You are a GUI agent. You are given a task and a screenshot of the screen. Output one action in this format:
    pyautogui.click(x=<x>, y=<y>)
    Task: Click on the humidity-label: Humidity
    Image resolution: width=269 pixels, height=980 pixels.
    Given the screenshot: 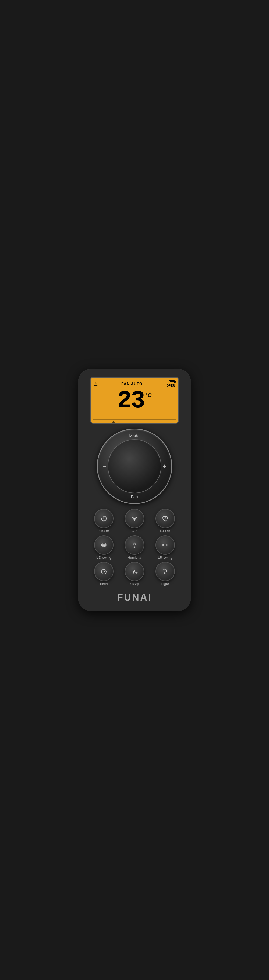 What is the action you would take?
    pyautogui.click(x=134, y=558)
    